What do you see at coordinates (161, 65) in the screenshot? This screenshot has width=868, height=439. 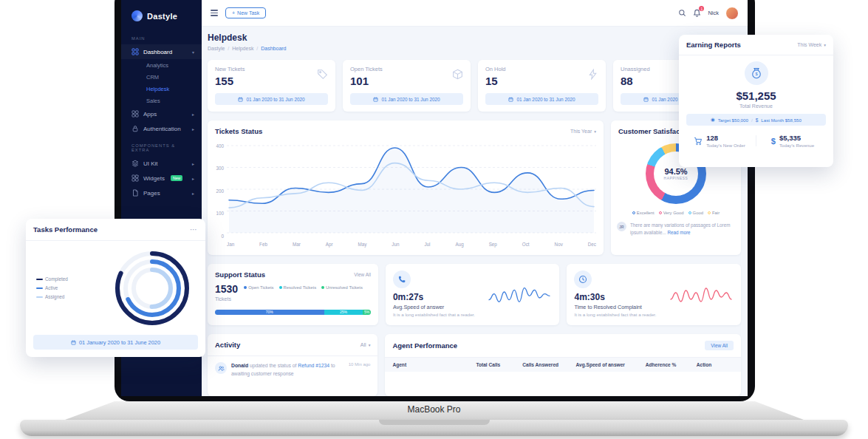 I see `sidebar-subitem-analytics: Analytics` at bounding box center [161, 65].